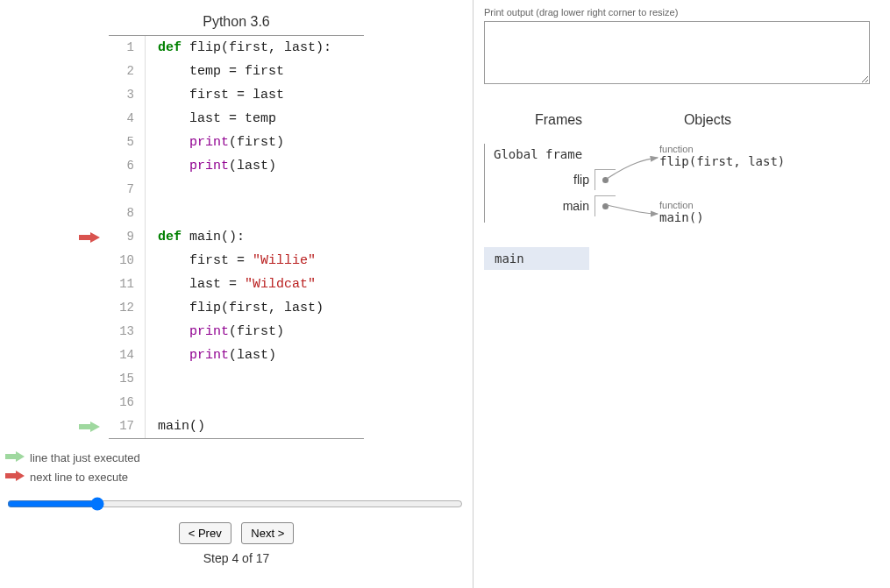 This screenshot has width=890, height=588. Describe the element at coordinates (237, 331) in the screenshot. I see `code-line: 13 print(first)` at that location.